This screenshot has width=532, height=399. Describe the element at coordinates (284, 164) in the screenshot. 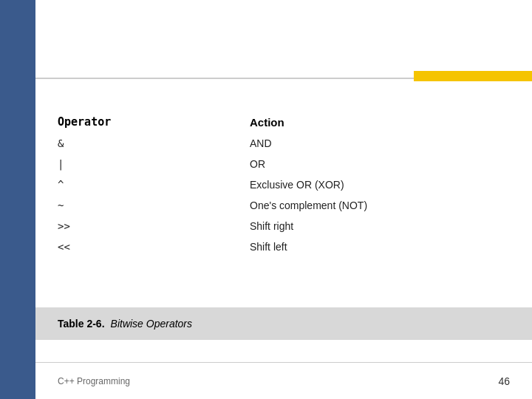

I see `table-row: |OR` at that location.